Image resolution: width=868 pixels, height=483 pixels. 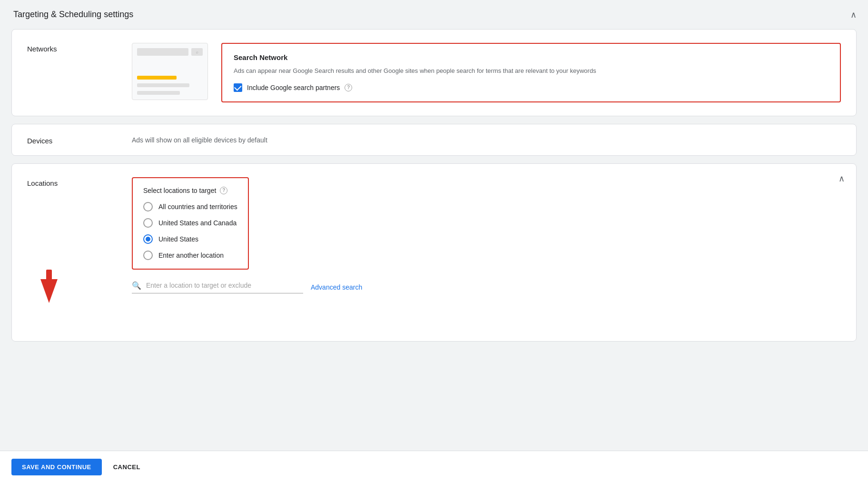 I want to click on devices-card: Devices Ads will show on all eligible de…, so click(x=434, y=140).